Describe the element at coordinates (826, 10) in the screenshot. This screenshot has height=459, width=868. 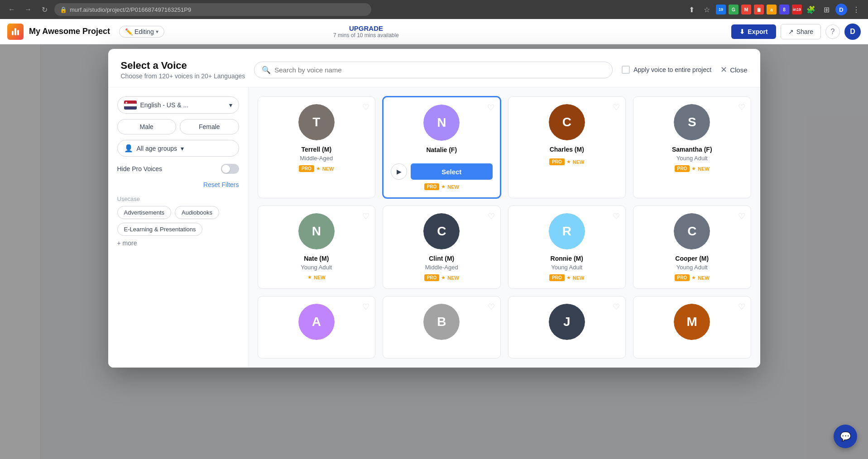
I see `sidebar-toggle-icon: ⊞` at that location.